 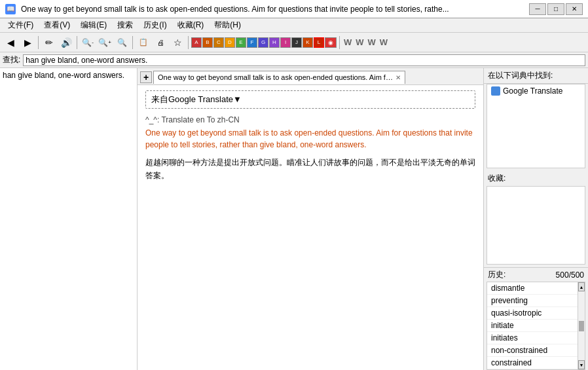 What do you see at coordinates (279, 77) in the screenshot?
I see `tab-item-0: One way to get beyond small talk is to a…` at bounding box center [279, 77].